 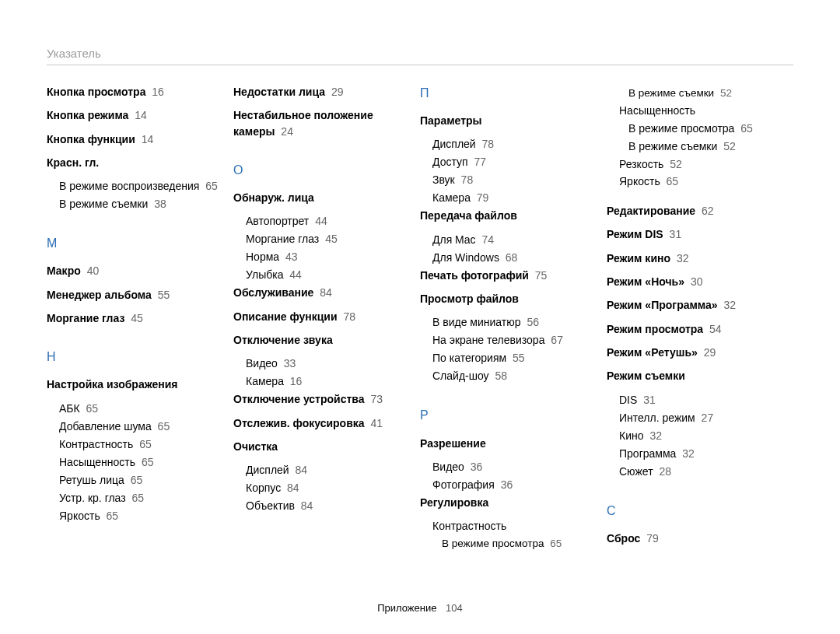 What do you see at coordinates (692, 376) in the screenshot?
I see `index-entry: Режим съемки` at bounding box center [692, 376].